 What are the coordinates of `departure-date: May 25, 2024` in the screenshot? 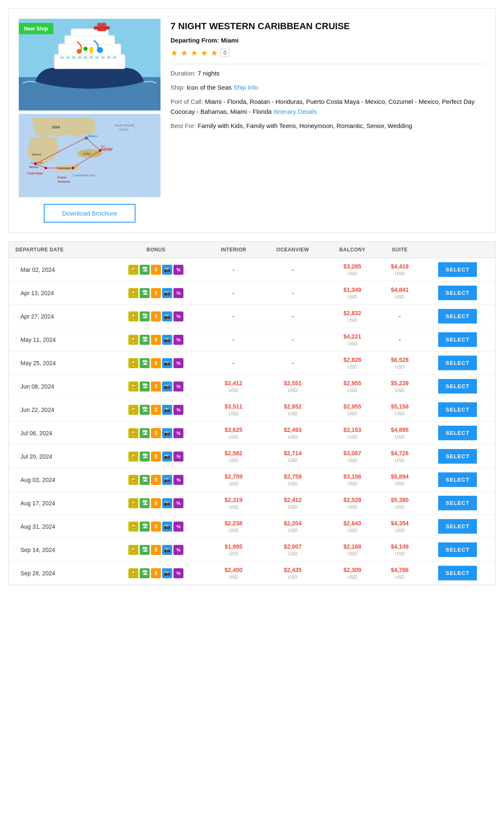 It's located at (38, 363).